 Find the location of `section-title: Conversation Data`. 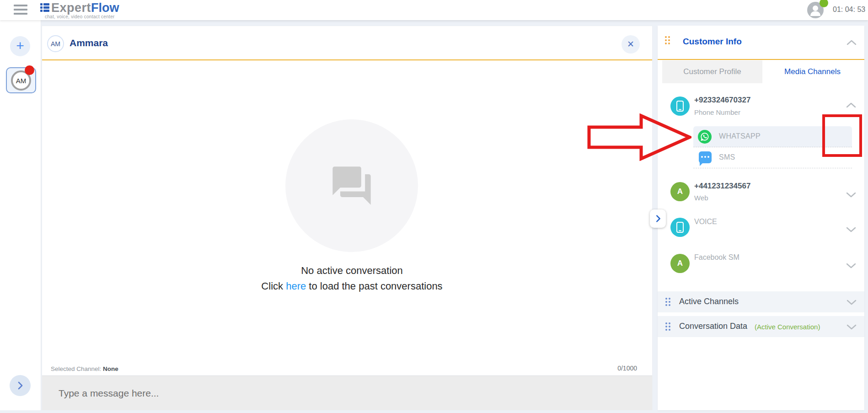

section-title: Conversation Data is located at coordinates (713, 327).